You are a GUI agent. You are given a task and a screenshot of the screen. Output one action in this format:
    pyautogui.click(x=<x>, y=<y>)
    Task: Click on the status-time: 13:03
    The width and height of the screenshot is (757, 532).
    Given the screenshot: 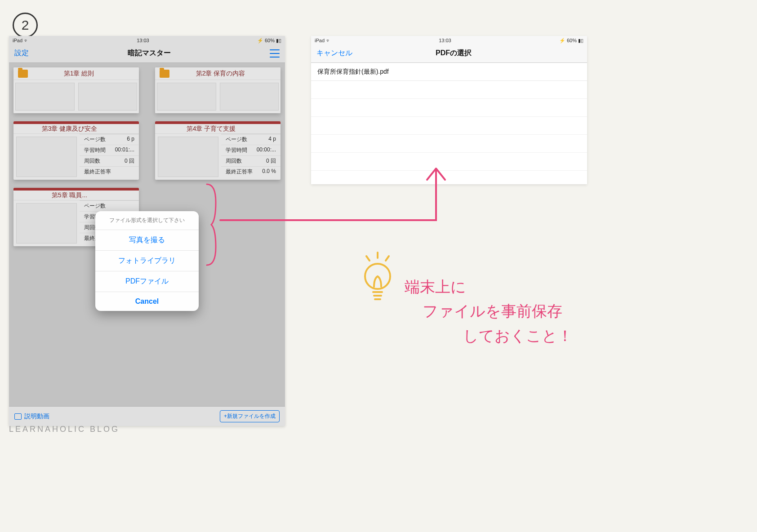 What is the action you would take?
    pyautogui.click(x=445, y=40)
    